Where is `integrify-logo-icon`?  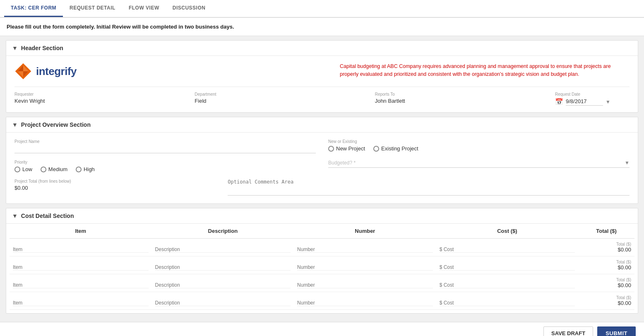 integrify-logo-icon is located at coordinates (23, 71).